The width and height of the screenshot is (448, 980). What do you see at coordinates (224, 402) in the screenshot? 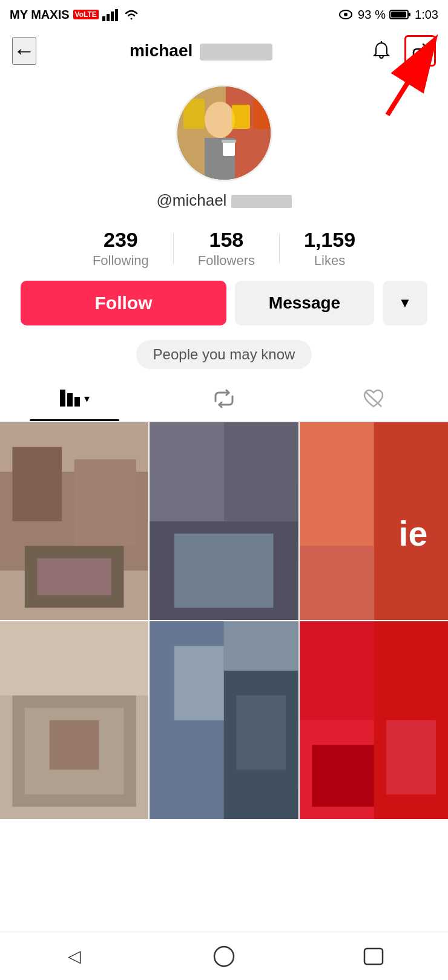
I see `tabs-row: ▾` at bounding box center [224, 402].